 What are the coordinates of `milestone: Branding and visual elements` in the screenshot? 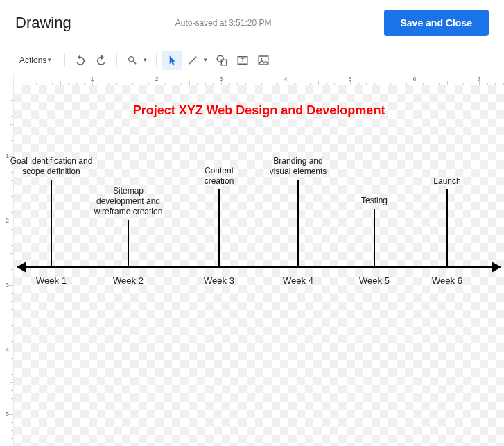 It's located at (298, 211).